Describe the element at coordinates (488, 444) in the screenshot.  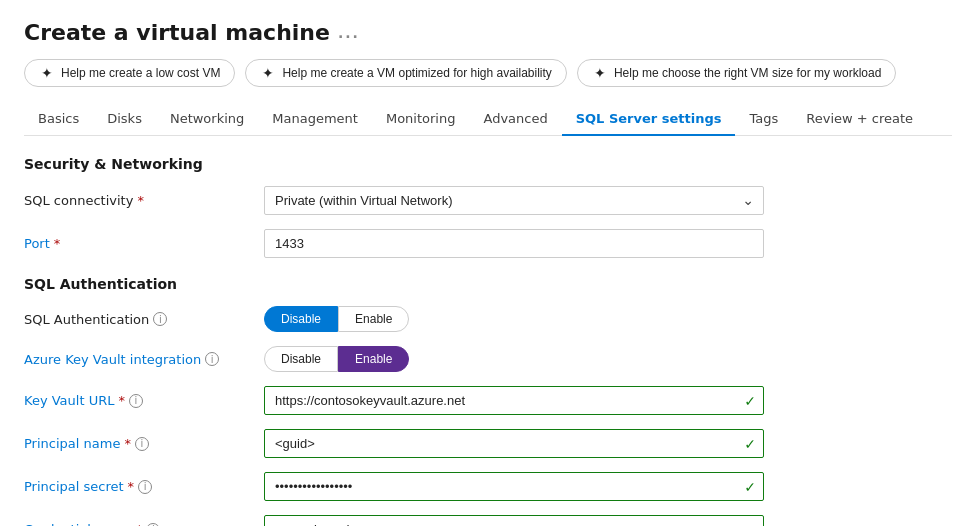
I see `principal-name-row: Principal name * i ✓` at that location.